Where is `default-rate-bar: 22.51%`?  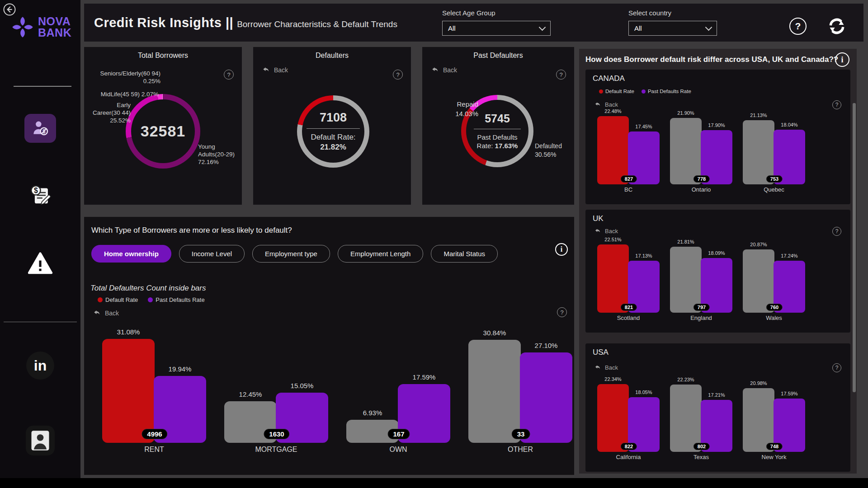 default-rate-bar: 22.51% is located at coordinates (613, 278).